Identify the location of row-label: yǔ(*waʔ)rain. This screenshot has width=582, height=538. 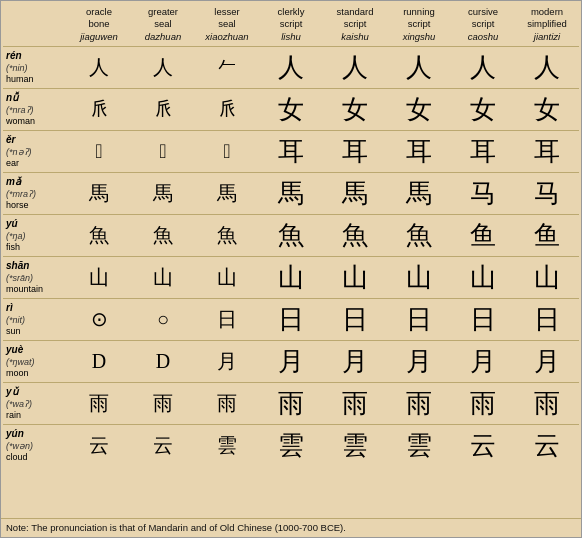
(35, 404).